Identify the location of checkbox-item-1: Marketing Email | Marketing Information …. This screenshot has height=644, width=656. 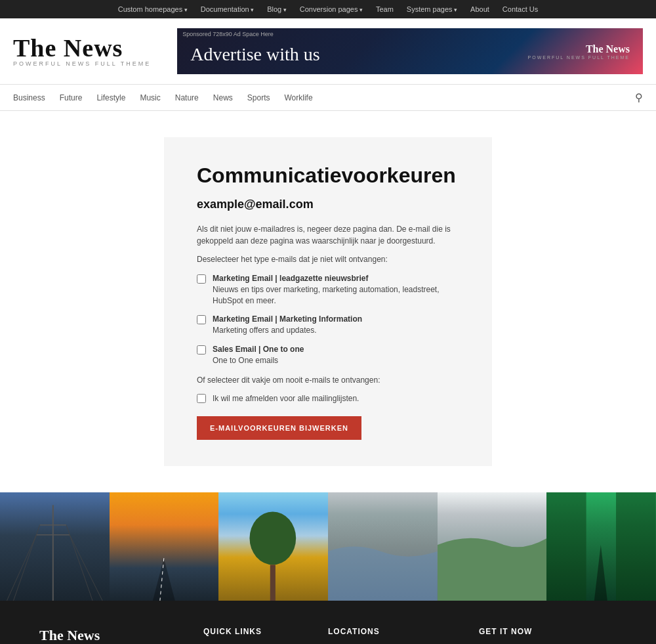
(328, 325).